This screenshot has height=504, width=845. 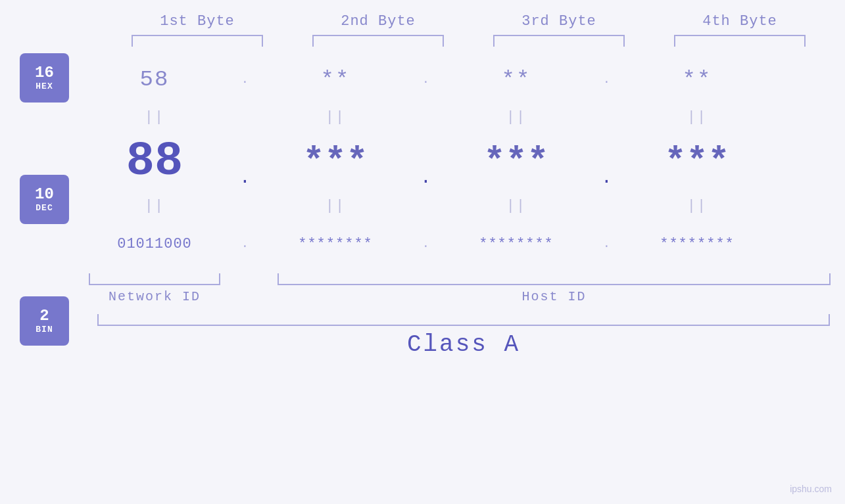 What do you see at coordinates (697, 162) in the screenshot?
I see `dec-b4: ***` at bounding box center [697, 162].